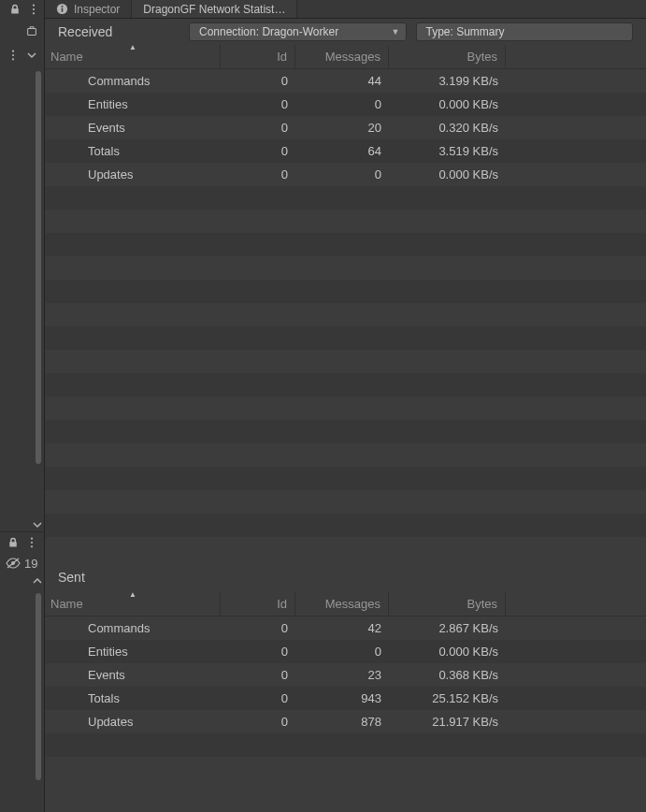  Describe the element at coordinates (346, 80) in the screenshot. I see `table-row: Commands0443.199 KB/s` at that location.